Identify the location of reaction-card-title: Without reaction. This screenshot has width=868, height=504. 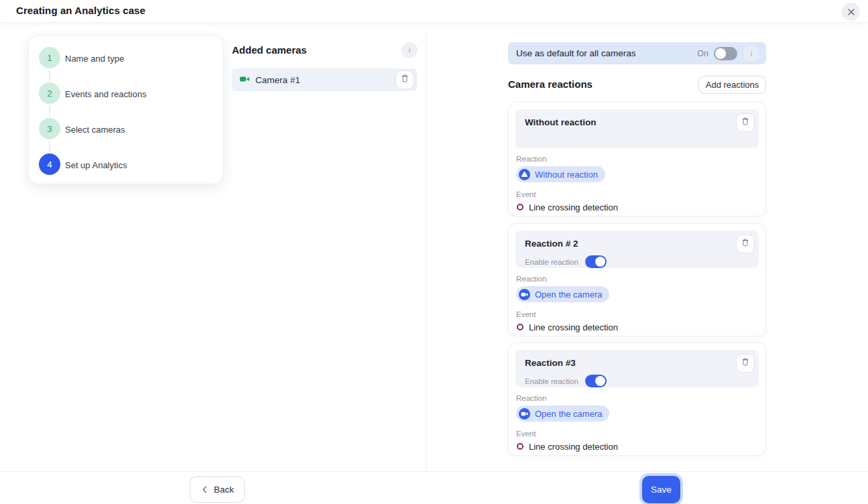
(638, 122).